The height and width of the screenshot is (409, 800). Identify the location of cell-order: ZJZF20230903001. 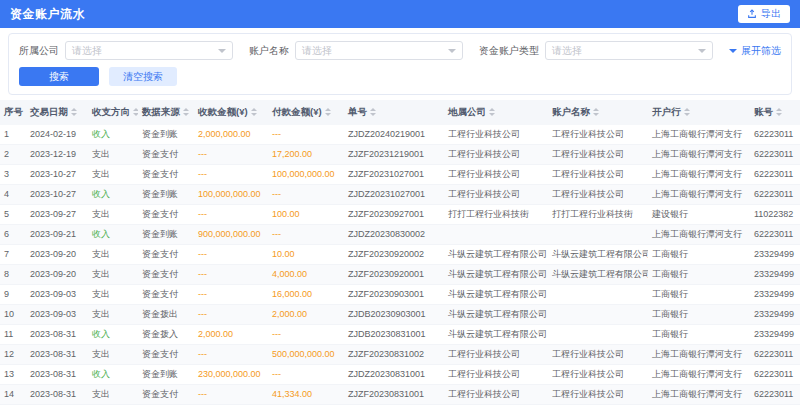
(394, 295).